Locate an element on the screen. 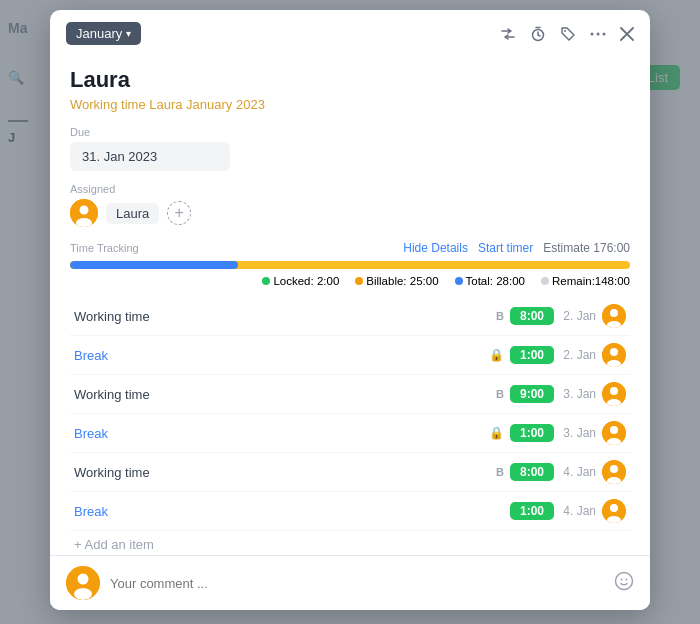  stat-remain: Remain:148:00 is located at coordinates (586, 281).